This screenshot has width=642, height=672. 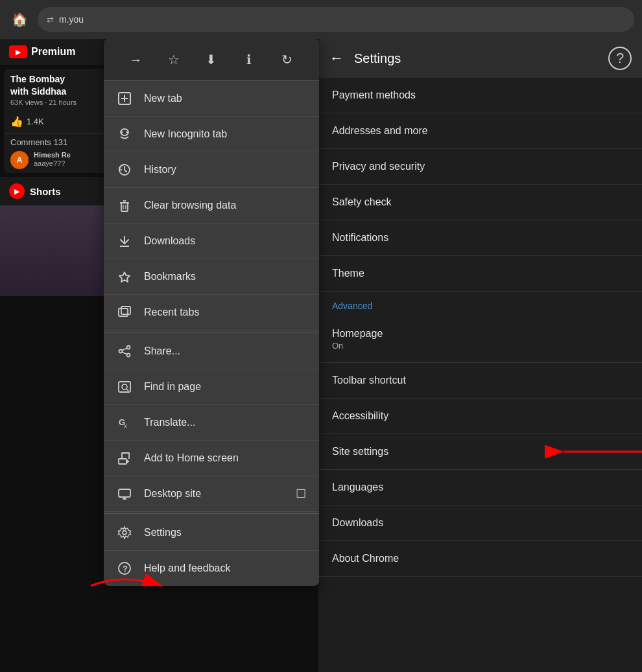 I want to click on settings-item-site-settings: Site settings, so click(x=481, y=452).